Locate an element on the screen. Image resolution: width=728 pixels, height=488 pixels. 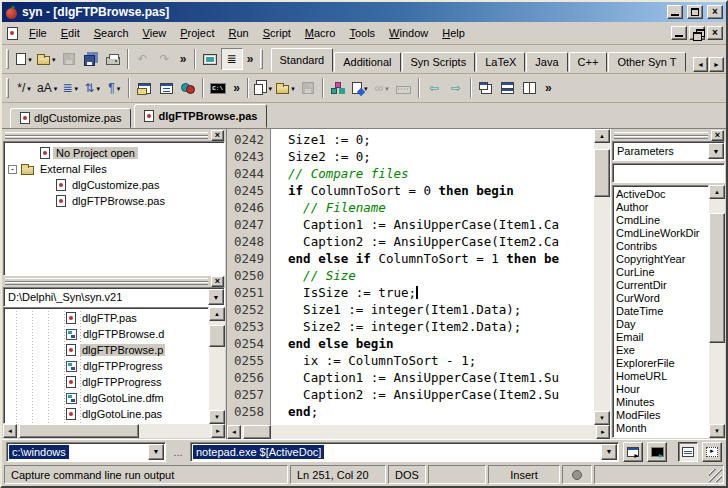
parameters-panel-grab-bar: × is located at coordinates (668, 136).